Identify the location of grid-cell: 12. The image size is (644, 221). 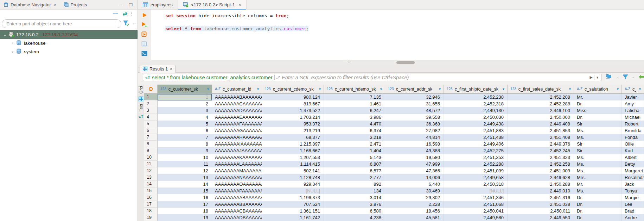
(185, 171).